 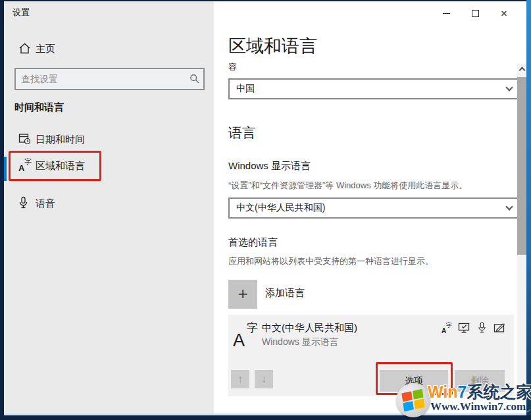 I want to click on search-icon, so click(x=195, y=79).